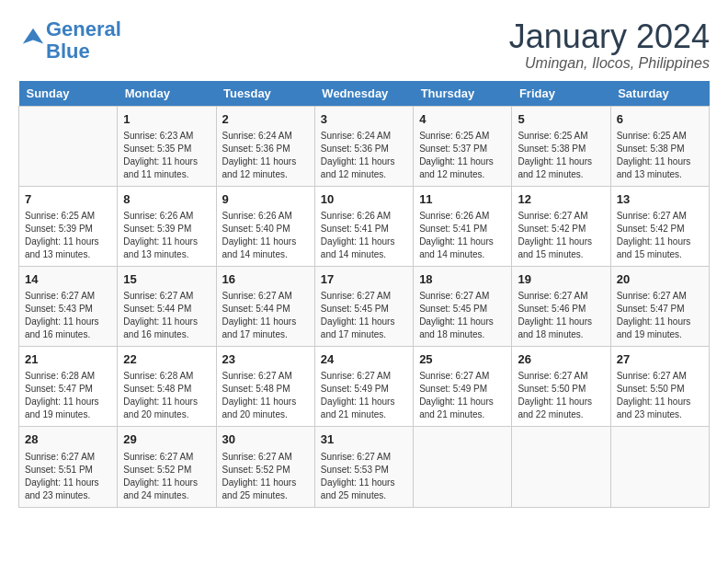  What do you see at coordinates (167, 226) in the screenshot?
I see `calendar-day-cell: 8Sunrise: 6:26 AMSunset: 5:39 PMDaylight…` at bounding box center [167, 226].